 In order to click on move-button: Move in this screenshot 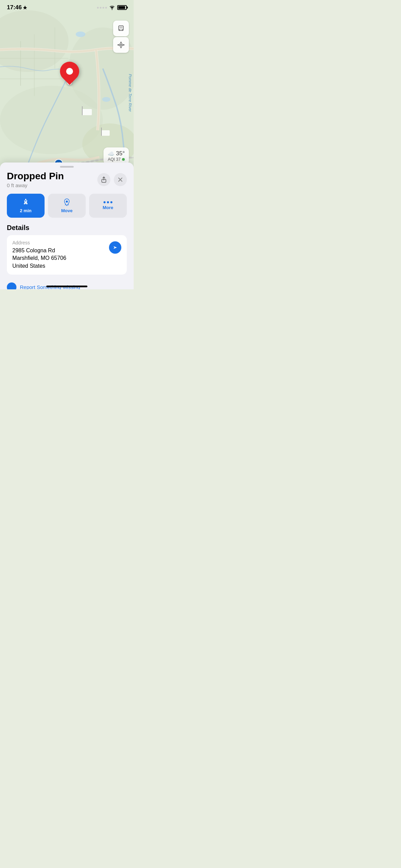, I will do `click(67, 206)`.